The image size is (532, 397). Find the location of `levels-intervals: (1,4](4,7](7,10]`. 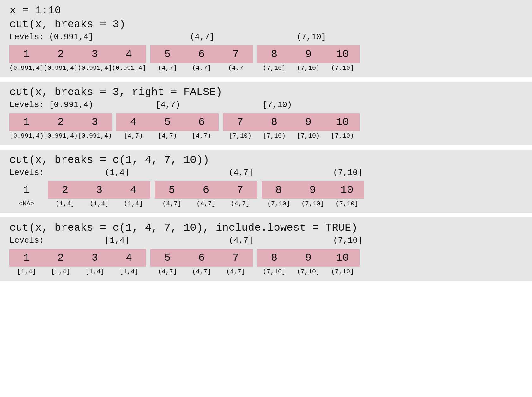

levels-intervals: (1,4](4,7](7,10] is located at coordinates (286, 173).